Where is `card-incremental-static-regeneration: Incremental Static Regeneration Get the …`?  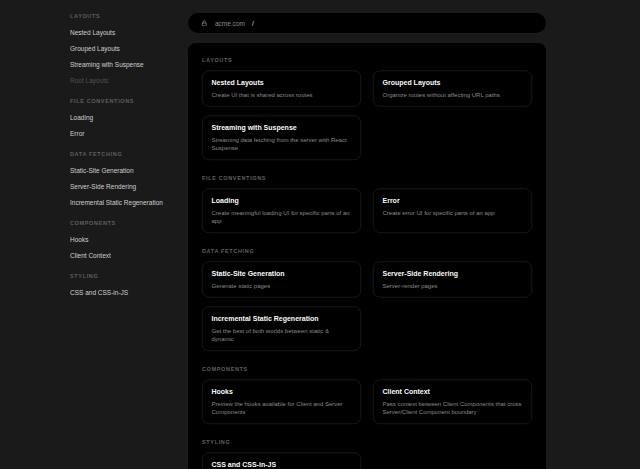
card-incremental-static-regeneration: Incremental Static Regeneration Get the … is located at coordinates (282, 330).